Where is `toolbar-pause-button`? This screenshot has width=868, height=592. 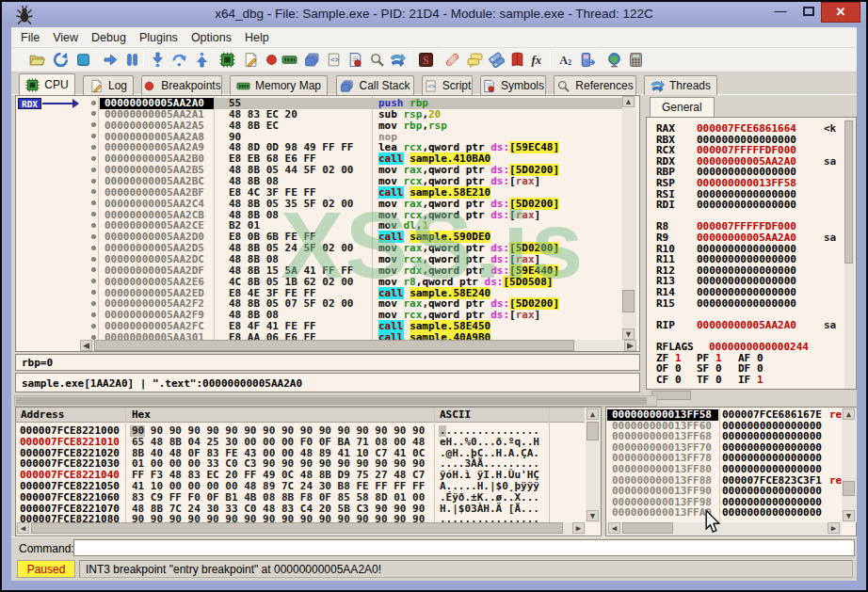 toolbar-pause-button is located at coordinates (132, 60).